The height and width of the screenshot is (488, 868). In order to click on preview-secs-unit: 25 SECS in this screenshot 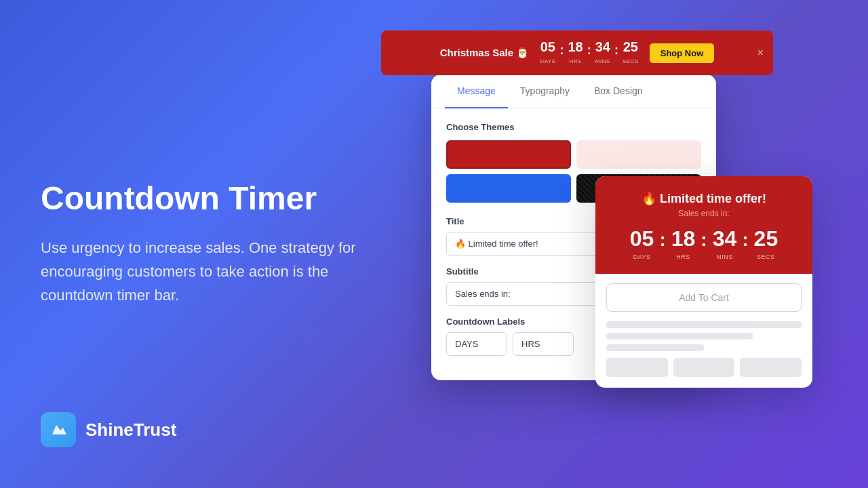, I will do `click(766, 245)`.